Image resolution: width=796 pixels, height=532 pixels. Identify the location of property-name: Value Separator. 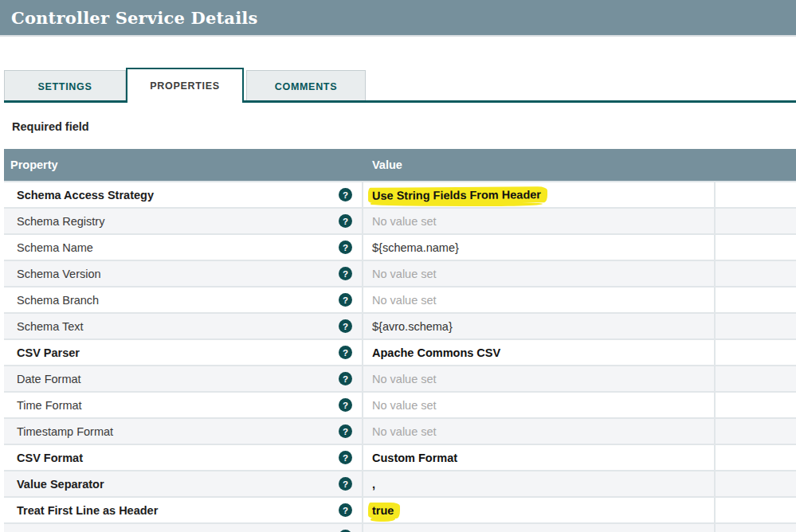
(61, 484).